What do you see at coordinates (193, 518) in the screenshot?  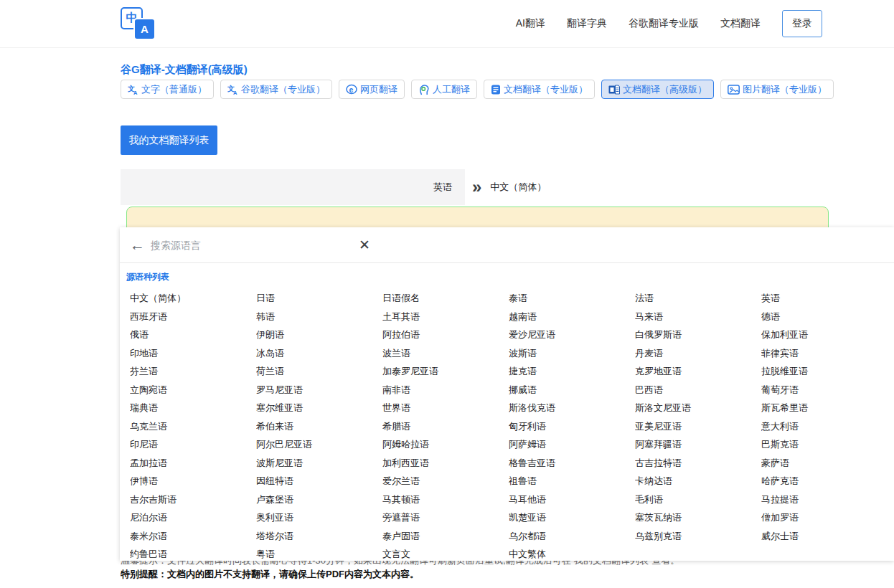 I see `language-option: 尼泊尔语` at bounding box center [193, 518].